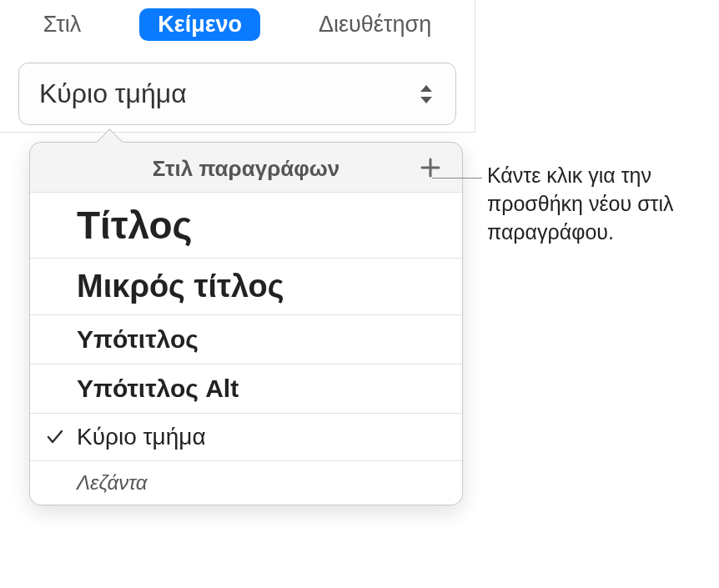 The width and height of the screenshot is (719, 588). What do you see at coordinates (246, 168) in the screenshot?
I see `popover-title: Στιλ παραγράφων` at bounding box center [246, 168].